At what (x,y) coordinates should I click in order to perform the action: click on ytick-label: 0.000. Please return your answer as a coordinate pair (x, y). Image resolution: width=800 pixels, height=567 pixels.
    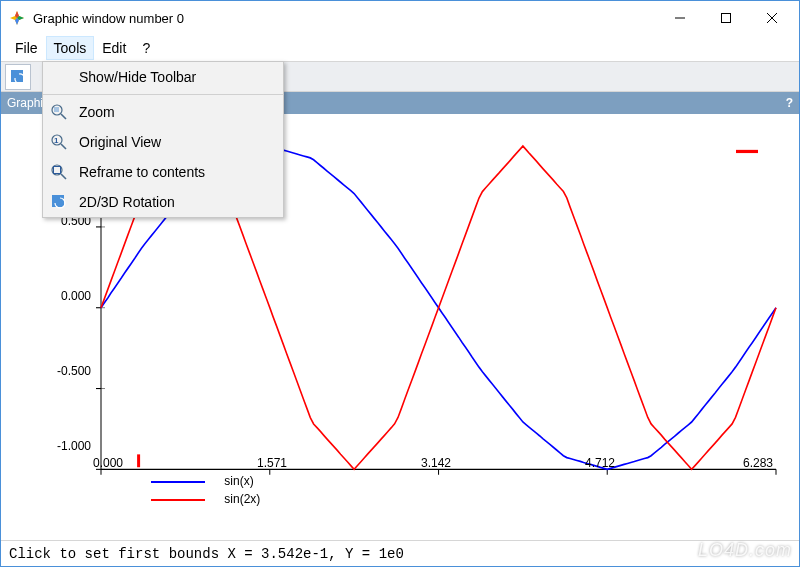
    Looking at the image, I should click on (76, 296).